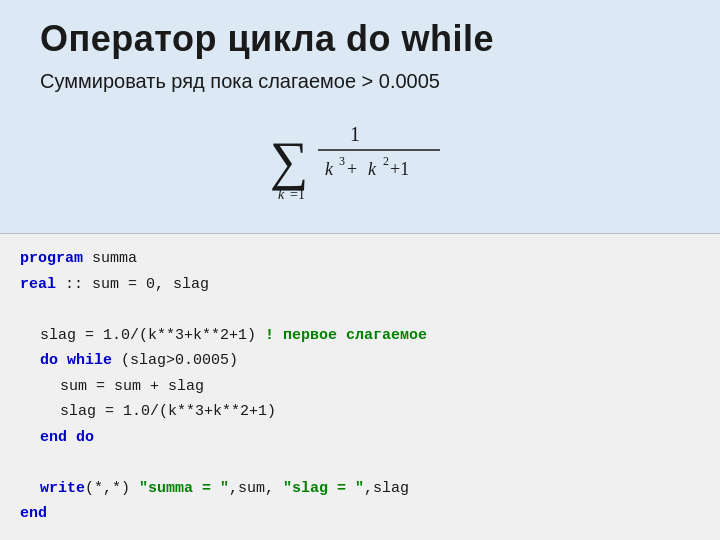  What do you see at coordinates (360, 39) in the screenshot?
I see `slide-title: Оператор цикла do while` at bounding box center [360, 39].